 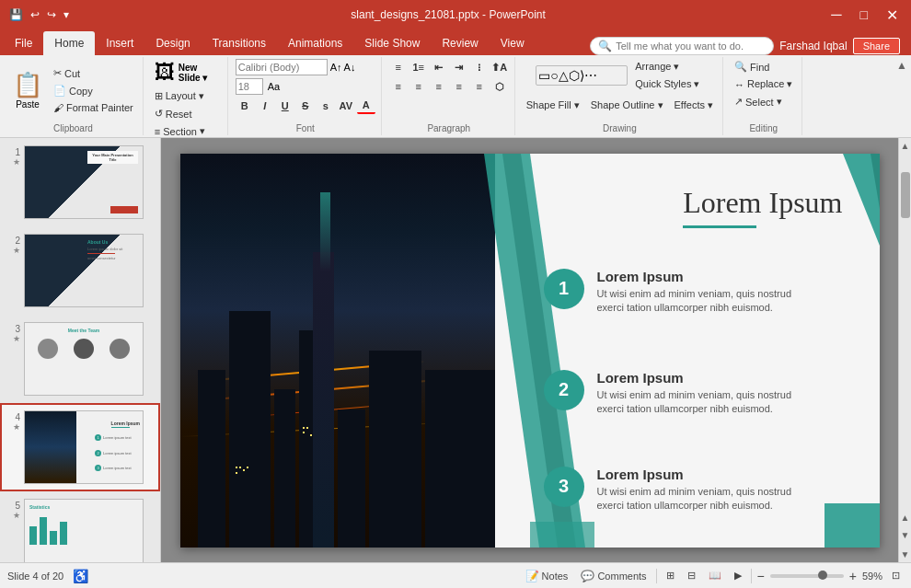 I want to click on slide-item-3: 3 Lorem Ipsum Ut wisi enim ad minim veni…, so click(x=700, y=490).